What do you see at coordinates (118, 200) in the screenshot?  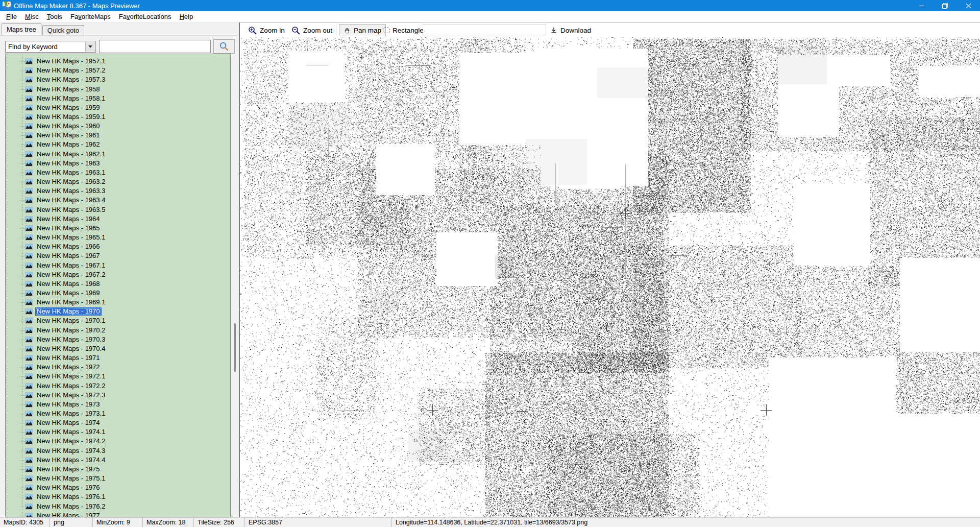 I see `tree-row: New HK Maps - 1963.4` at bounding box center [118, 200].